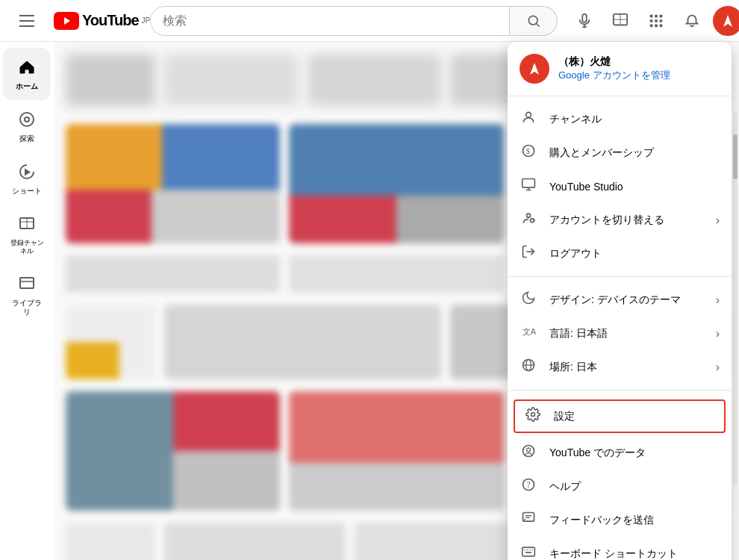 This screenshot has width=739, height=560. Describe the element at coordinates (620, 520) in the screenshot. I see `dropdown-item-feedback: フィードバックを送信` at that location.